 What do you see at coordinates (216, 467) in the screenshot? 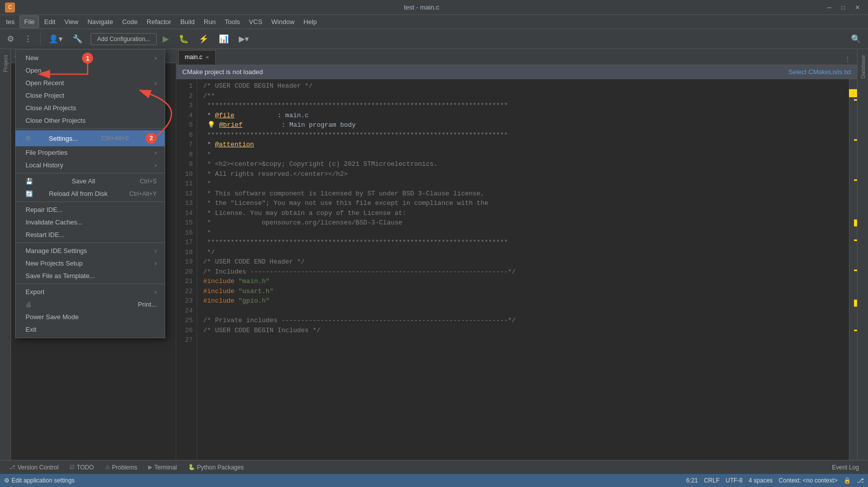
I see `tab-python-packages: 🐍 Python Packages` at bounding box center [216, 467].